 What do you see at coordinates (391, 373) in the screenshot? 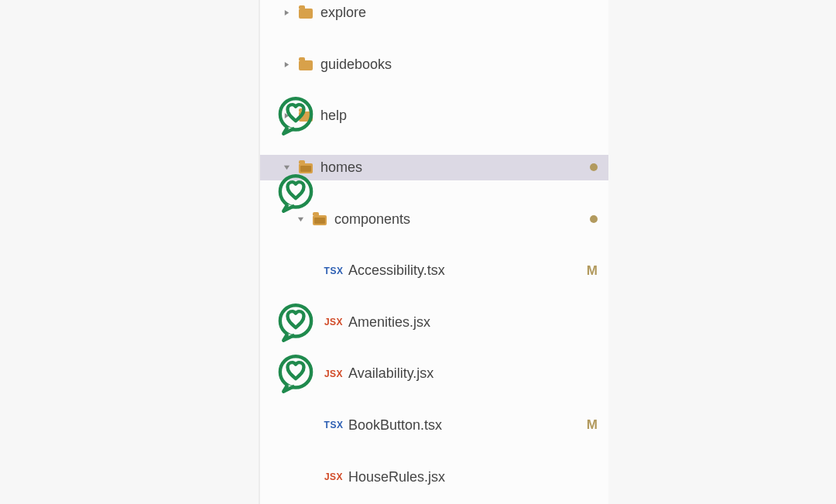
I see `tree-item-label: Availability.jsx` at bounding box center [391, 373].